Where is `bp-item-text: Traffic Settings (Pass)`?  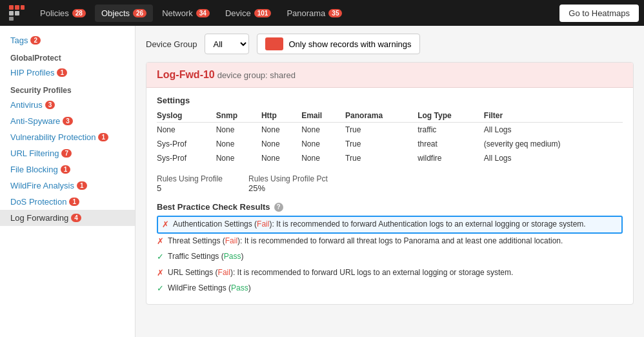
bp-item-text: Traffic Settings (Pass) is located at coordinates (205, 257).